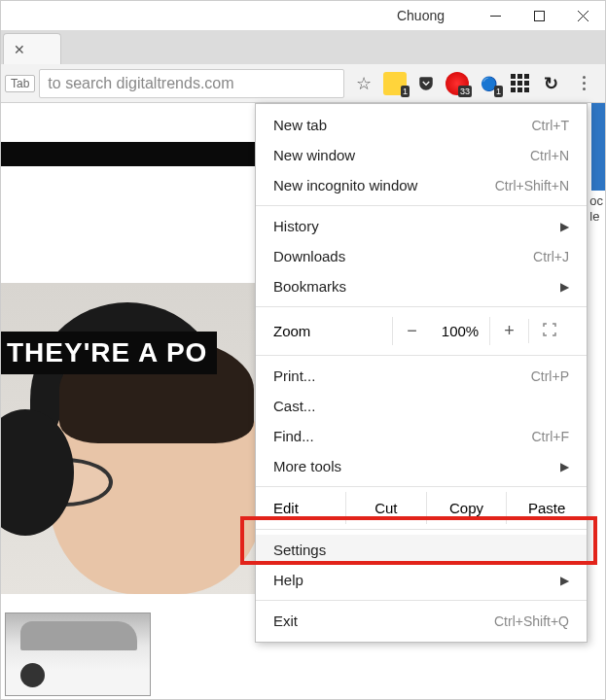 The height and width of the screenshot is (700, 606). What do you see at coordinates (19, 50) in the screenshot?
I see `tab-close-icon: ✕` at bounding box center [19, 50].